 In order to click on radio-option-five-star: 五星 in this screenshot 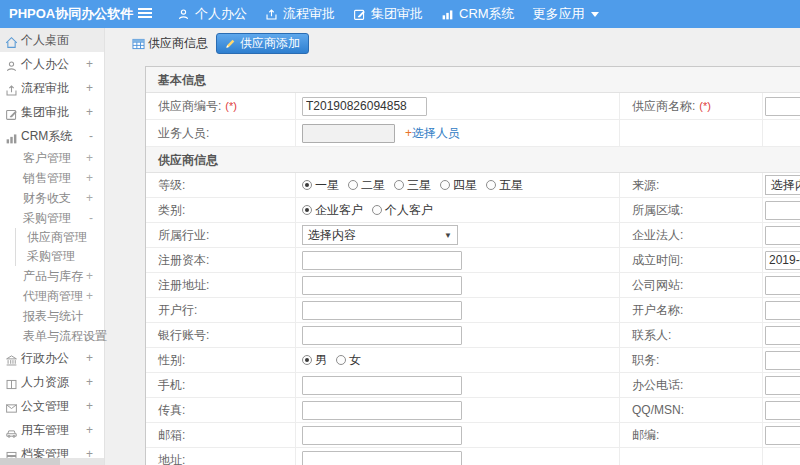, I will do `click(504, 186)`.